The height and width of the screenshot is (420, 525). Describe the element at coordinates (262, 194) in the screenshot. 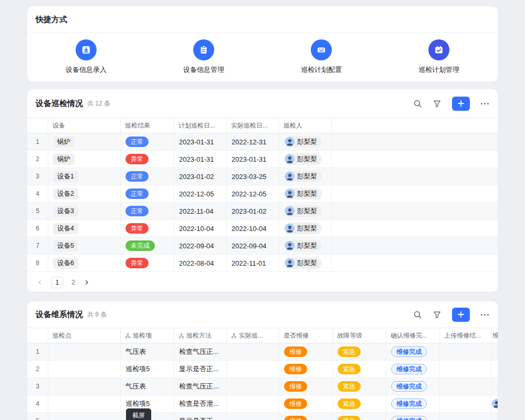

I see `table-row: 4 设备2 正常 2022-12-05 2022-12-05 彭梨梨` at that location.